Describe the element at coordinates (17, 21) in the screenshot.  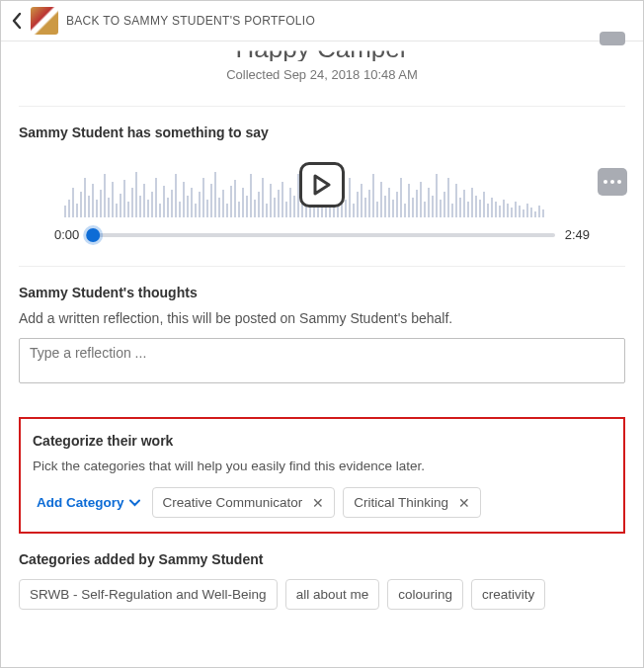
I see `chevron-left-icon` at that location.